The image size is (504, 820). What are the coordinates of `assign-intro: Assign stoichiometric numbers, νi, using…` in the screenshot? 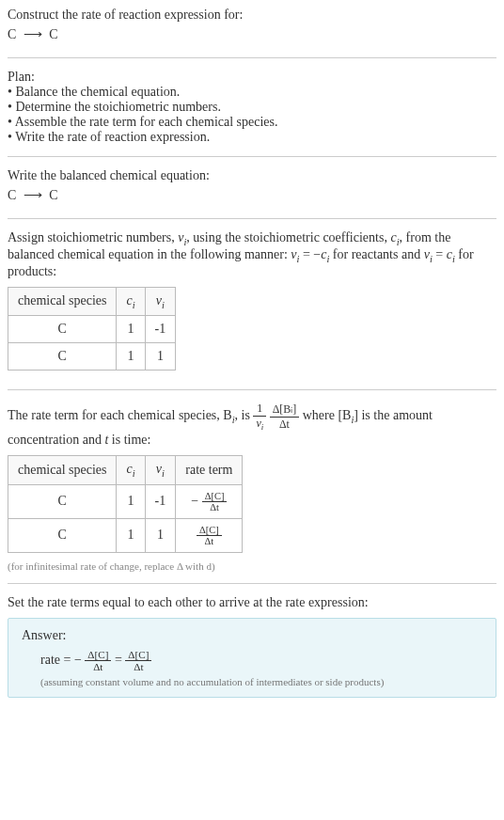 It's located at (252, 255).